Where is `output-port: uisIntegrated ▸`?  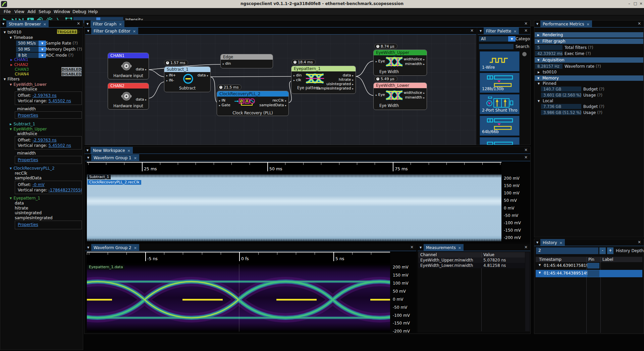
output-port: uisIntegrated ▸ is located at coordinates (340, 84).